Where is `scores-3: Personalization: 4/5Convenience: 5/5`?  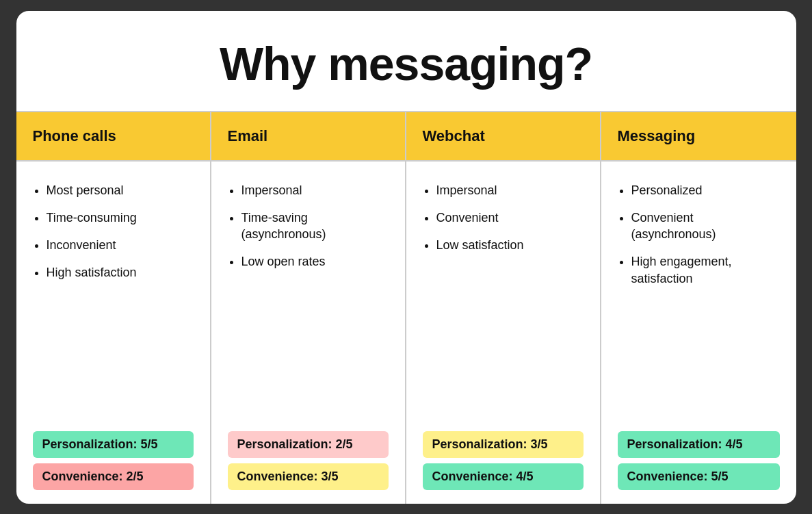 scores-3: Personalization: 4/5Convenience: 5/5 is located at coordinates (699, 461).